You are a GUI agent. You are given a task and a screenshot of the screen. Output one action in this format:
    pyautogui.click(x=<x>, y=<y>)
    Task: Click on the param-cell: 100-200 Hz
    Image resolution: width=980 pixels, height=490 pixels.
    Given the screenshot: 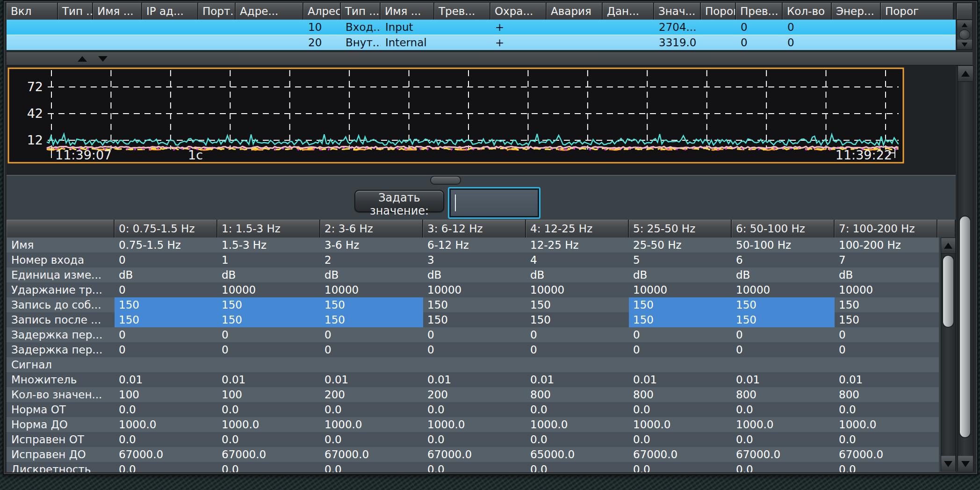 What is the action you would take?
    pyautogui.click(x=886, y=245)
    